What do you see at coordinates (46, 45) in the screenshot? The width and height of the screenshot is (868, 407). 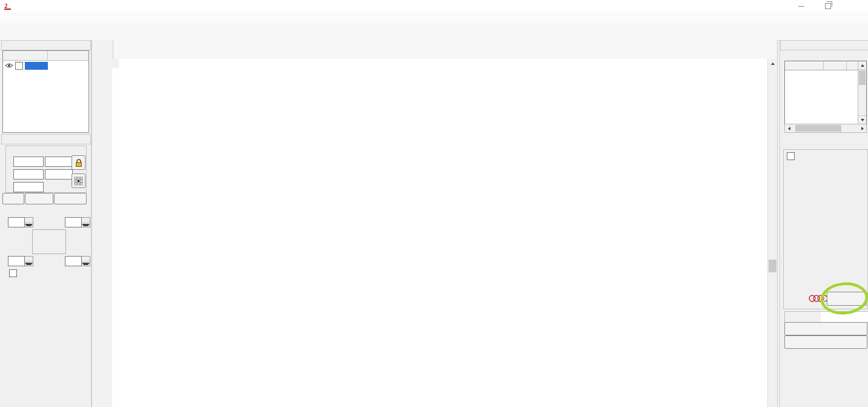 I see `object-list-header` at bounding box center [46, 45].